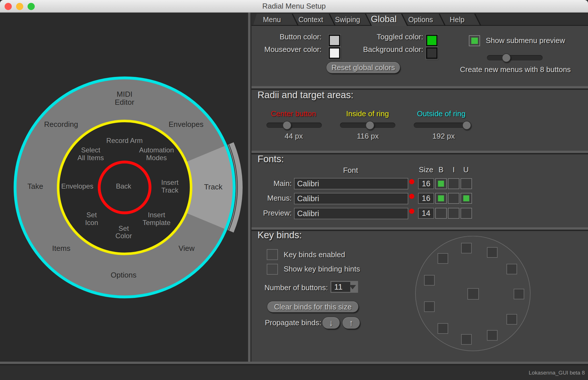 This screenshot has height=380, width=588. I want to click on svg-text: Editor, so click(125, 102).